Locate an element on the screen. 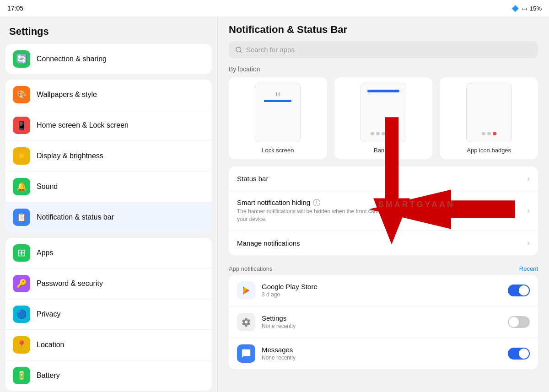 Image resolution: width=549 pixels, height=392 pixels. card-lockscreen: 14 Lock screen is located at coordinates (278, 118).